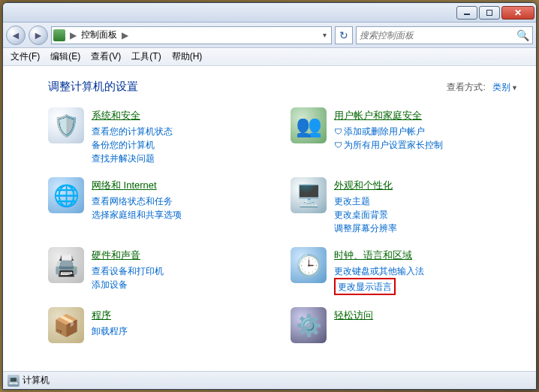 The width and height of the screenshot is (539, 392). I want to click on category-title-security: 系统和安全, so click(132, 116).